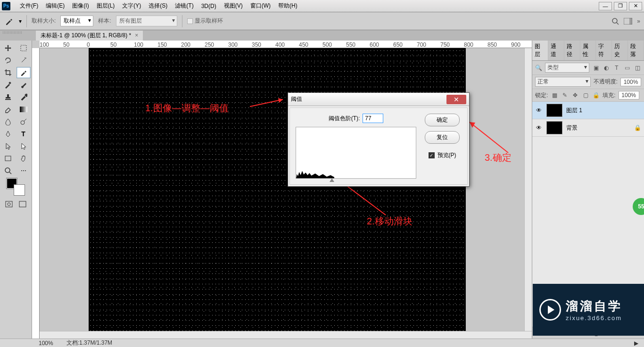  Describe the element at coordinates (627, 68) in the screenshot. I see `filter-shape-icon: ▭` at that location.